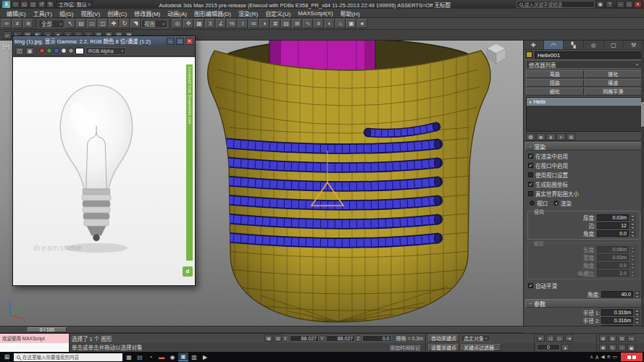  I want to click on hierarchy-tab-icon: ▚, so click(574, 45).